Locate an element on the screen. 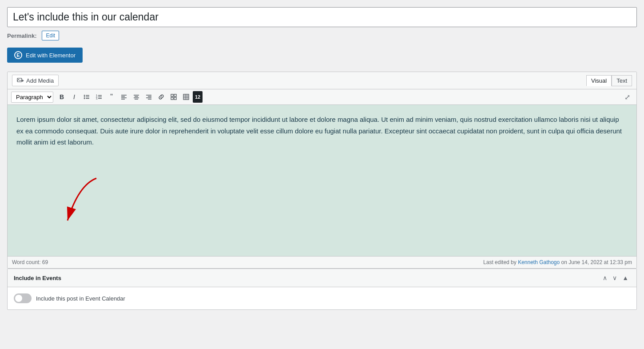 Image resolution: width=644 pixels, height=349 pixels. last-edited: Last edited by Kenneth Gathogo on June 1… is located at coordinates (558, 262).